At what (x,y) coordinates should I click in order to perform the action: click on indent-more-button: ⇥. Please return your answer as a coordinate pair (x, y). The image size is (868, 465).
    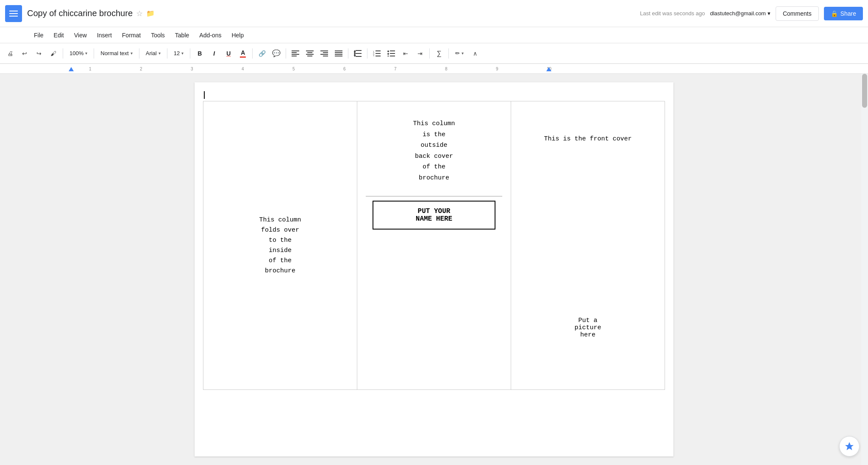
    Looking at the image, I should click on (420, 53).